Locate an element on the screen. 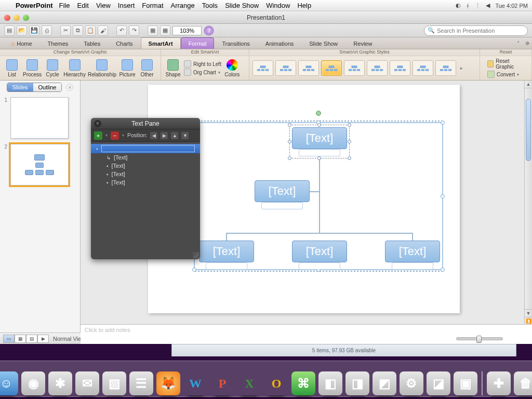 The height and width of the screenshot is (399, 532). slideshow-view-button: ▶ is located at coordinates (43, 339).